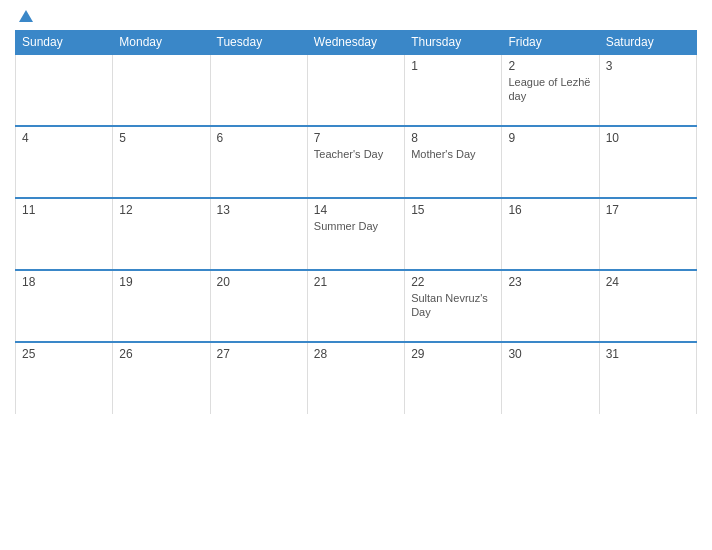 This screenshot has width=712, height=550. What do you see at coordinates (64, 354) in the screenshot?
I see `day-number: 25` at bounding box center [64, 354].